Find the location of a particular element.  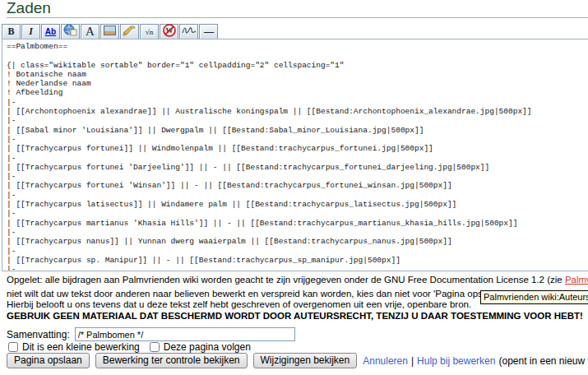

page-title-wrap: Zaden is located at coordinates (298, 9).